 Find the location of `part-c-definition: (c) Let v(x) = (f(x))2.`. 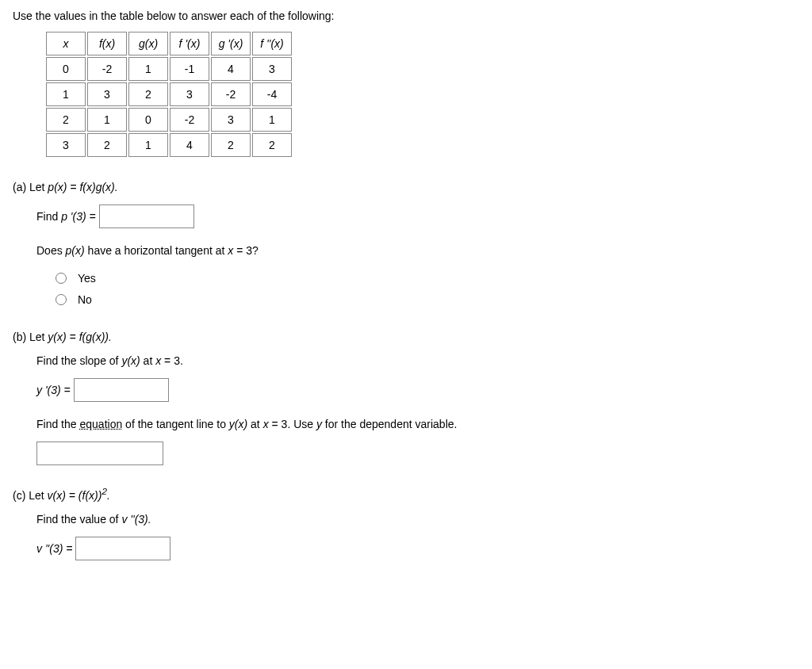

part-c-definition: (c) Let v(x) = (f(x))2. is located at coordinates (406, 494).